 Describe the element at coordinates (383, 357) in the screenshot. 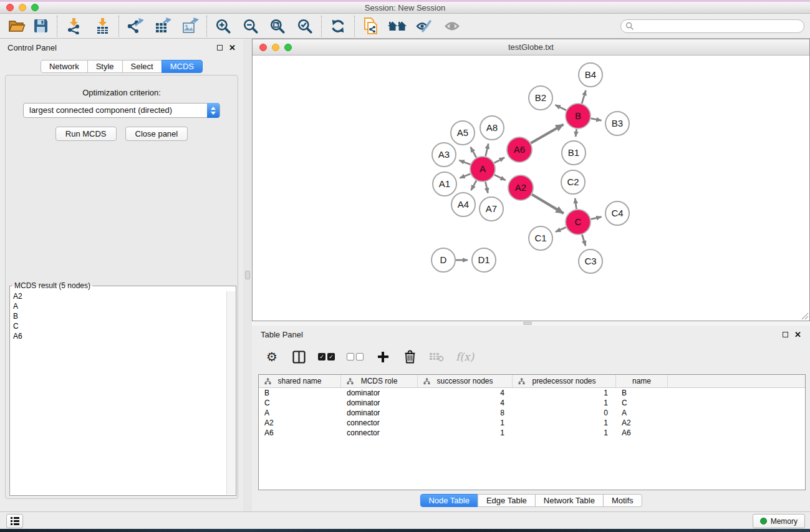

I see `add-column-icon` at that location.